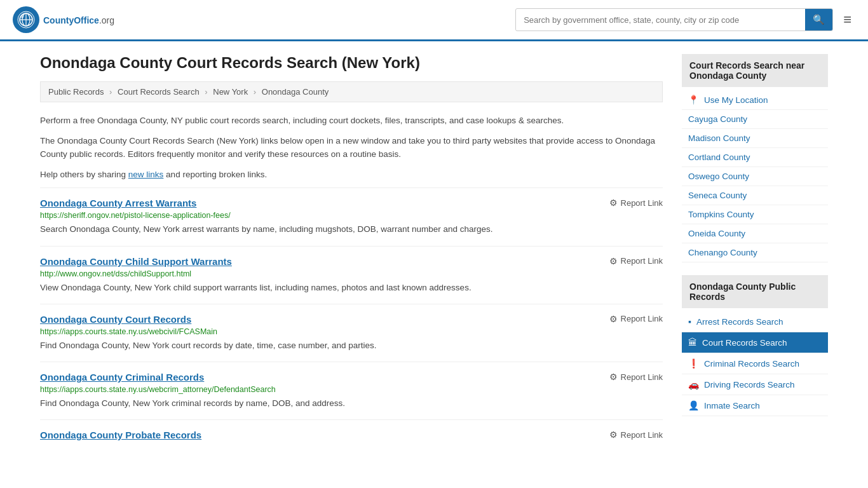 This screenshot has width=868, height=488. I want to click on record-header: Onondaga County Child Support Warrants ⚙…, so click(351, 262).